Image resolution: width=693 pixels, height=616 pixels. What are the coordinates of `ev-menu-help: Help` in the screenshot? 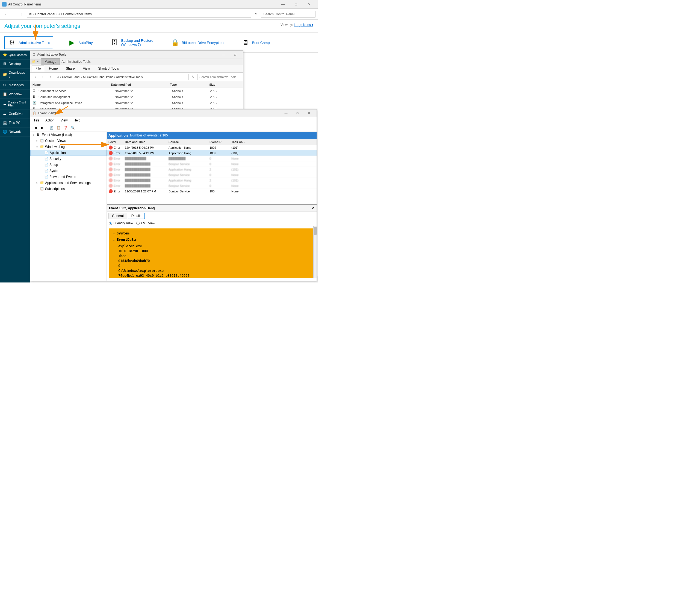 It's located at (77, 120).